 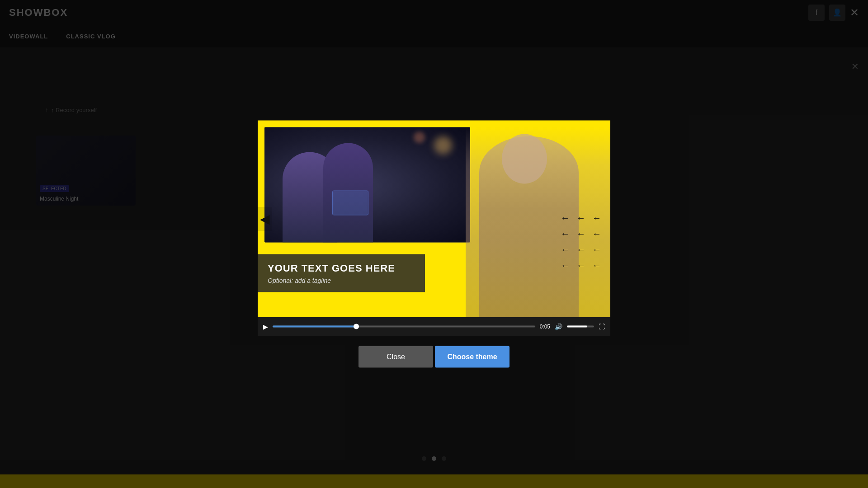 I want to click on time-display: 0:05, so click(x=545, y=327).